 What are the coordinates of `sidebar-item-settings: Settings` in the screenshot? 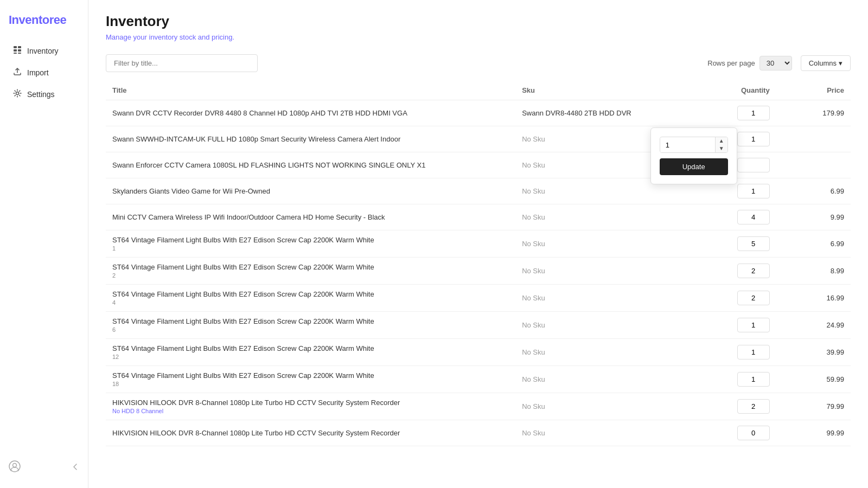 It's located at (44, 94).